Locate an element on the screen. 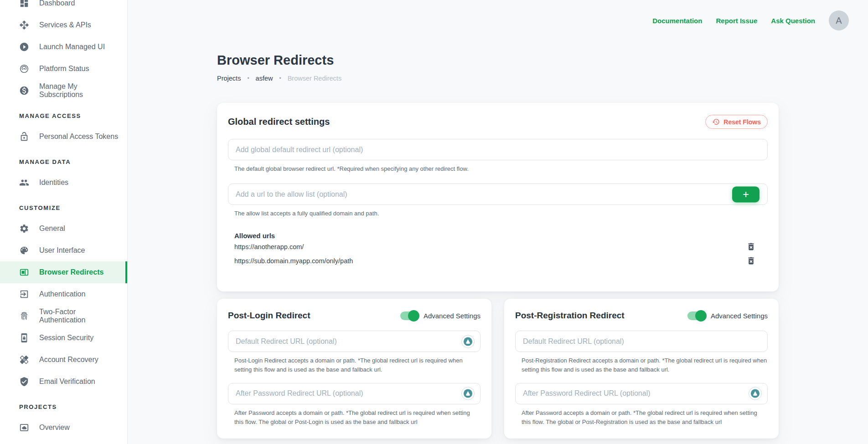  sidebar-item-label: Dashboard is located at coordinates (57, 4).